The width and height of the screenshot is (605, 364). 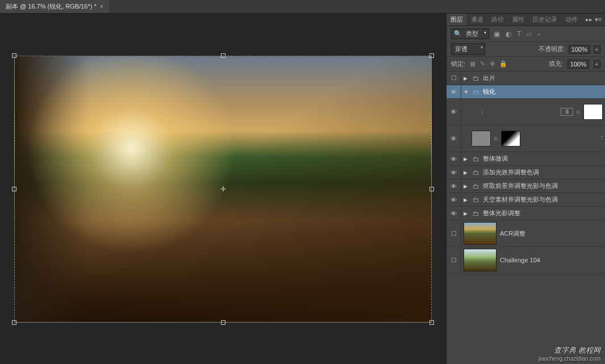 What do you see at coordinates (466, 92) in the screenshot?
I see `disclosure-arrow-icon: ▼` at bounding box center [466, 92].